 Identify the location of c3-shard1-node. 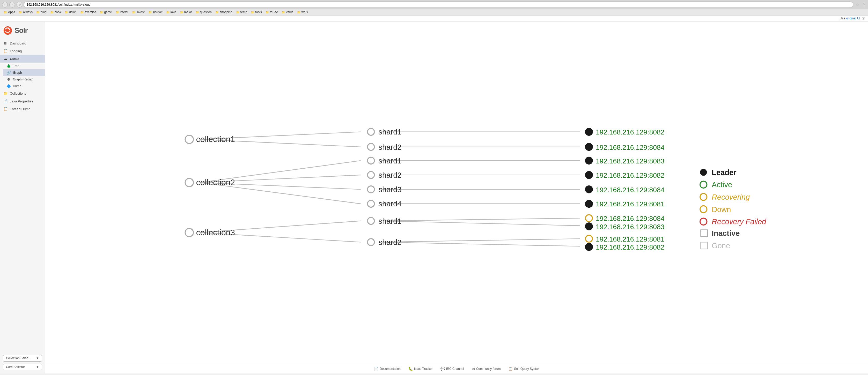
(371, 221).